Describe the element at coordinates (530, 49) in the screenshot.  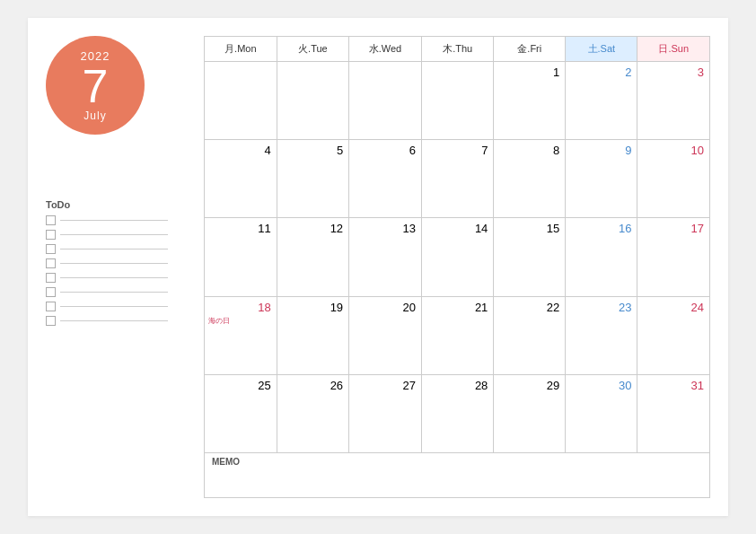
I see `col-header-fri: 金.Fri` at that location.